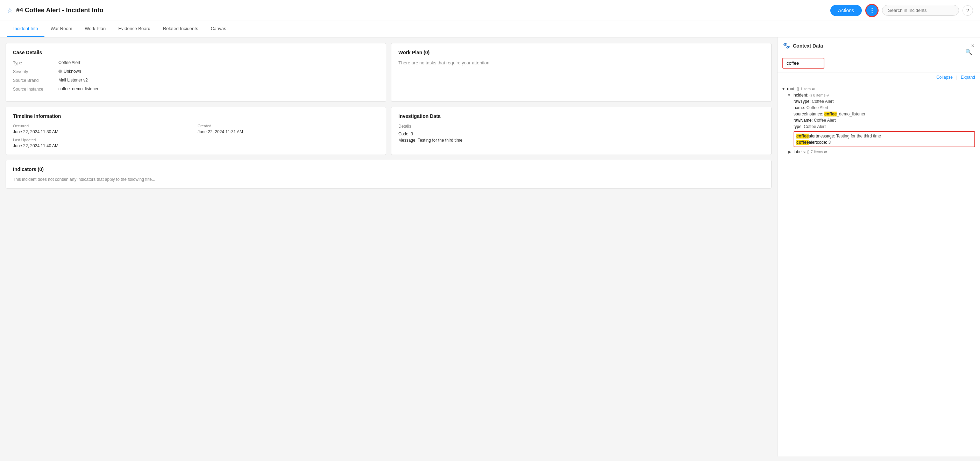 This screenshot has height=461, width=980. I want to click on tab-canvas: Canvas, so click(218, 29).